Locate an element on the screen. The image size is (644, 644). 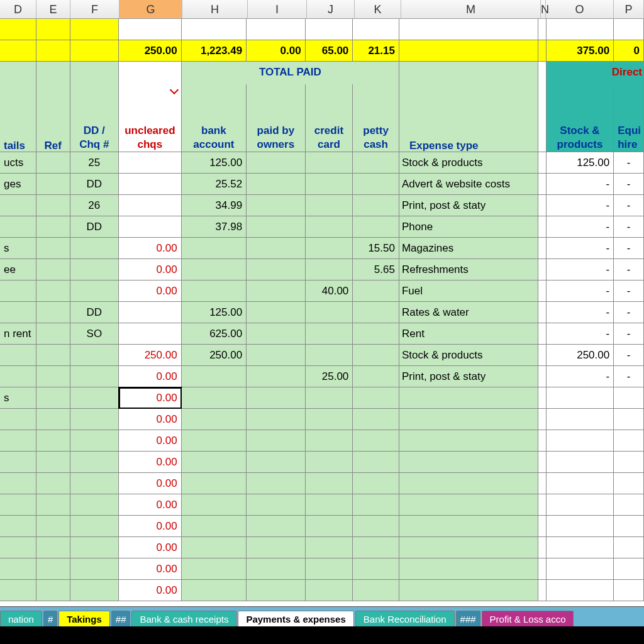
col-header-I: I is located at coordinates (277, 9).